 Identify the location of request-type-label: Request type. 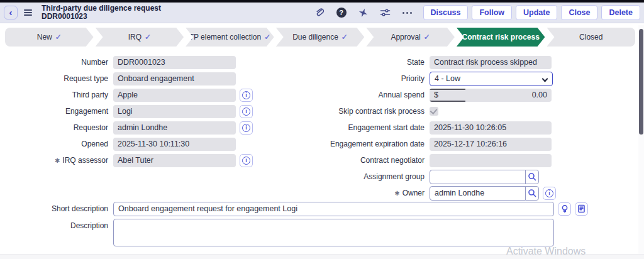
(57, 79).